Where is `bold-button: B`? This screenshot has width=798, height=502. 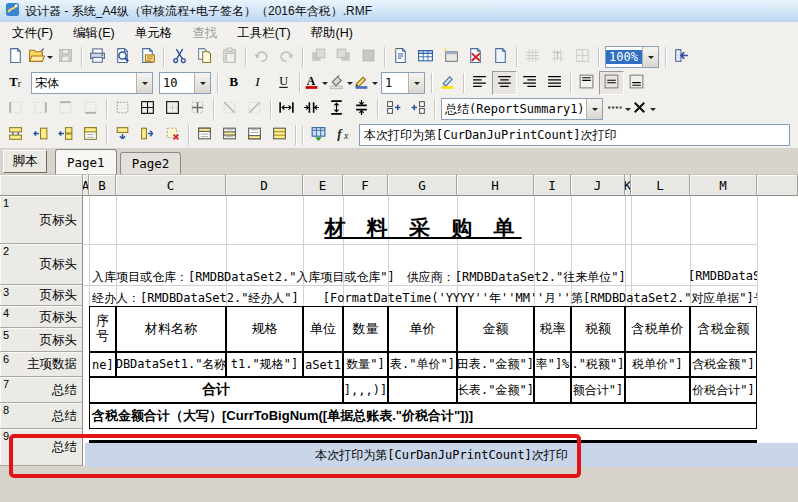
bold-button: B is located at coordinates (234, 83).